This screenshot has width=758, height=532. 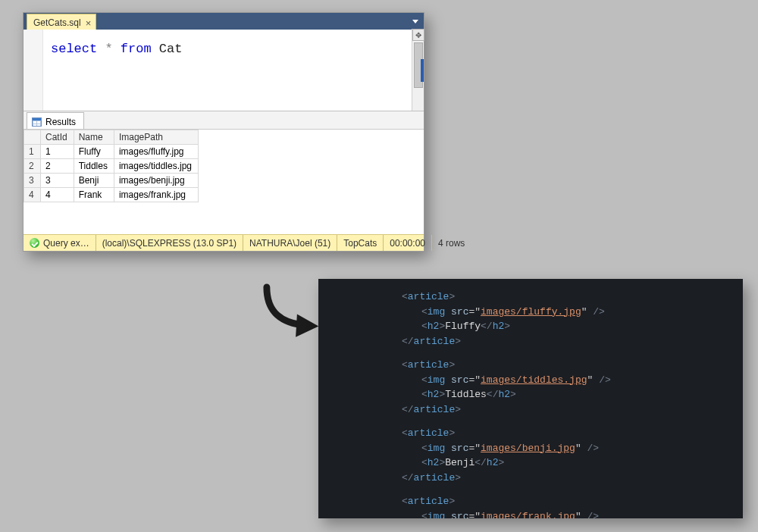 What do you see at coordinates (565, 387) in the screenshot?
I see `code-block: <article><img src="images/tiddles.jpg" /…` at bounding box center [565, 387].